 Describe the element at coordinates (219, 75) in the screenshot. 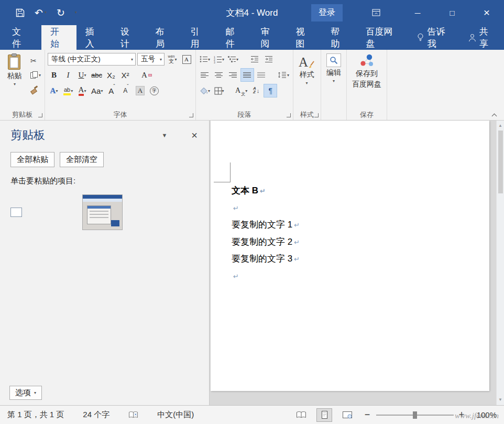

I see `align-center-button` at that location.